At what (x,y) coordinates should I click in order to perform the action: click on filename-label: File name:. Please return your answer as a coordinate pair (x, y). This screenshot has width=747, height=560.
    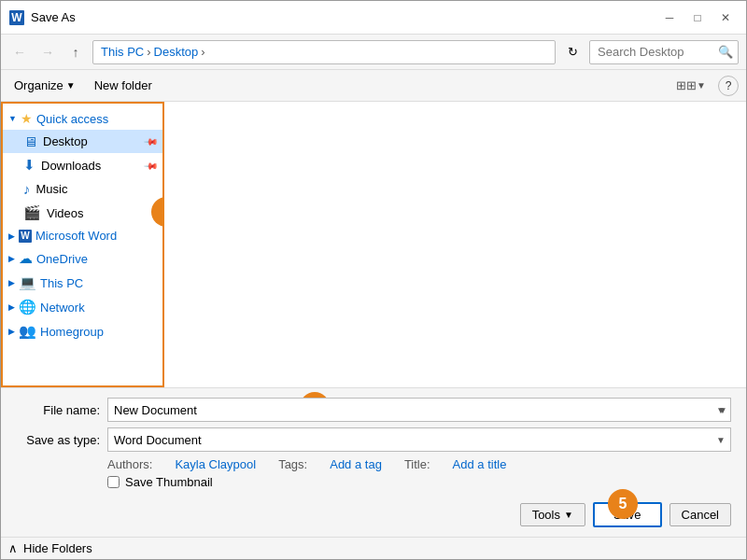
    Looking at the image, I should click on (58, 411).